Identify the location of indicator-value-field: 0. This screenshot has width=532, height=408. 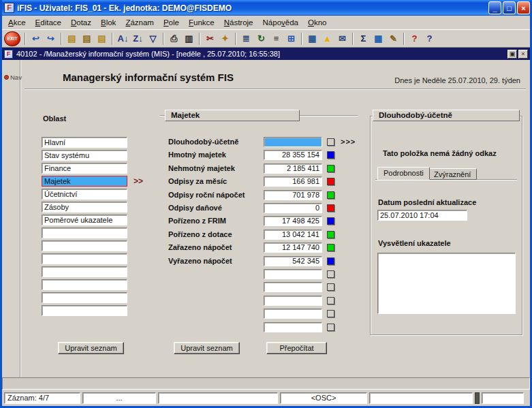
(293, 208).